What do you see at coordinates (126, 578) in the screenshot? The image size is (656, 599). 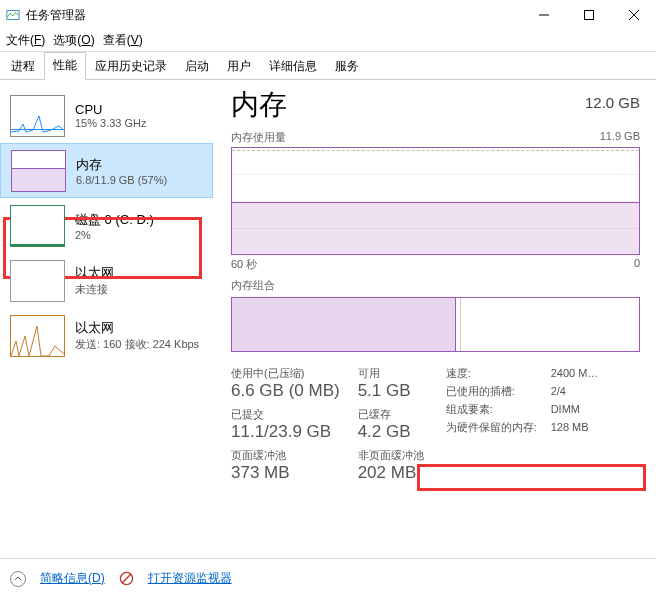 I see `resource-monitor-icon` at bounding box center [126, 578].